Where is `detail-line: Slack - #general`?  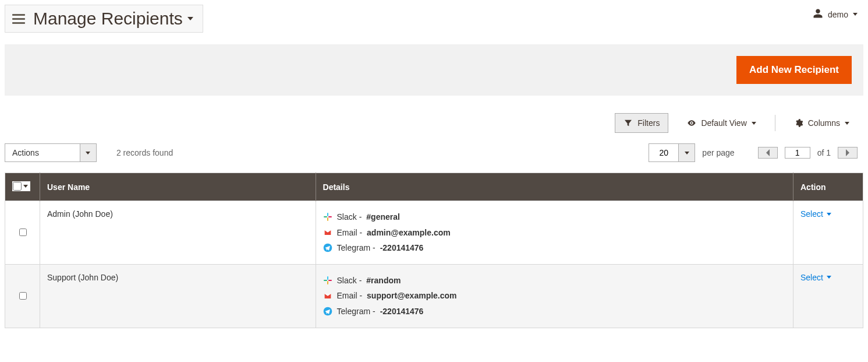 detail-line: Slack - #general is located at coordinates (554, 217).